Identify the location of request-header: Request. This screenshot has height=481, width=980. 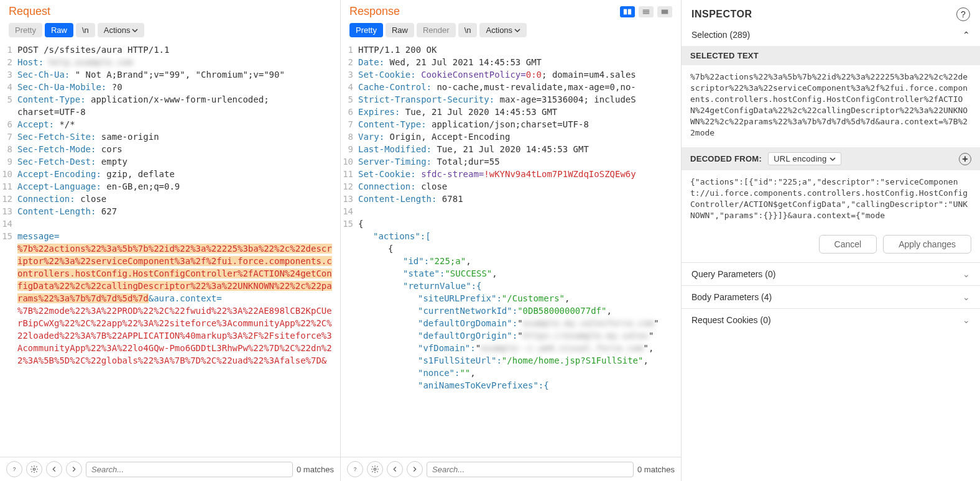
(170, 10).